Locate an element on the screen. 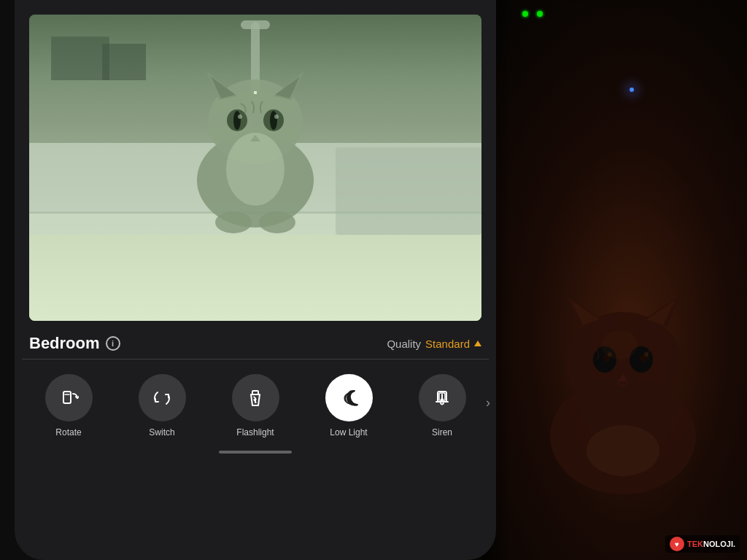  info-icon-button: i is located at coordinates (113, 343).